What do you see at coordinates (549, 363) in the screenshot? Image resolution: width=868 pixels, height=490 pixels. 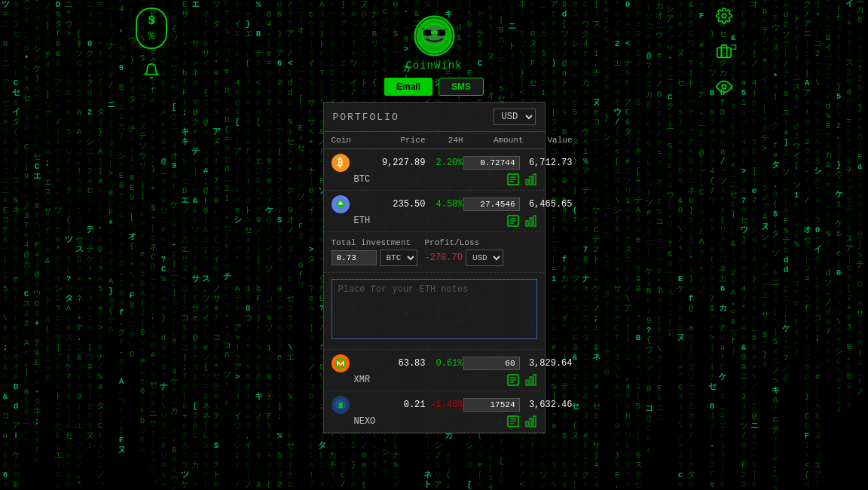 I see `xmr-value: 3,829.64` at bounding box center [549, 363].